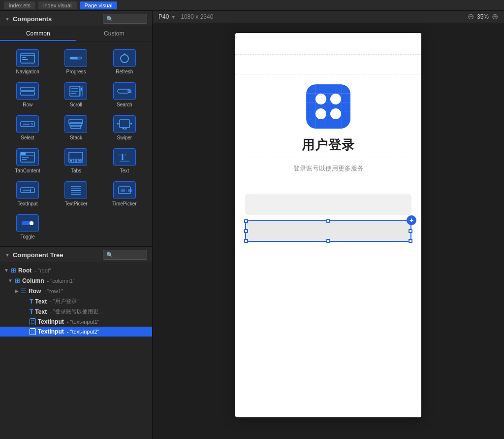  What do you see at coordinates (76, 72) in the screenshot?
I see `progress-label: Progress` at bounding box center [76, 72].